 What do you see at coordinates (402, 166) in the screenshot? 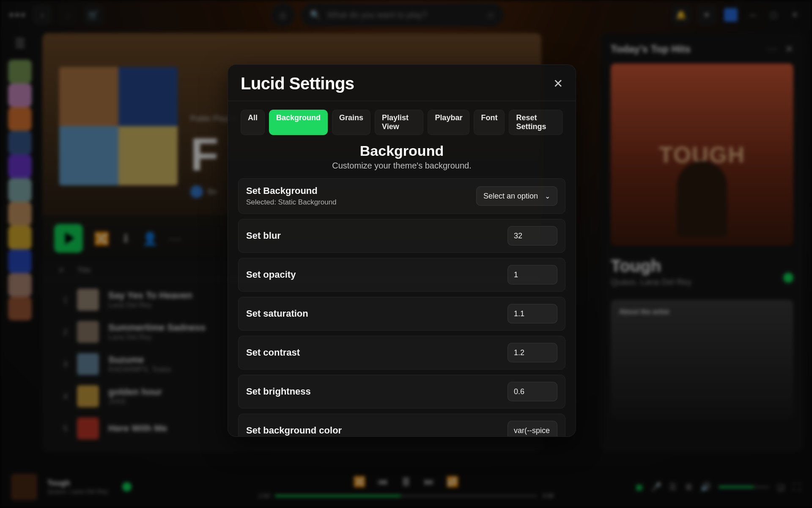
I see `section-subtitle: Customize your theme's background.` at bounding box center [402, 166].